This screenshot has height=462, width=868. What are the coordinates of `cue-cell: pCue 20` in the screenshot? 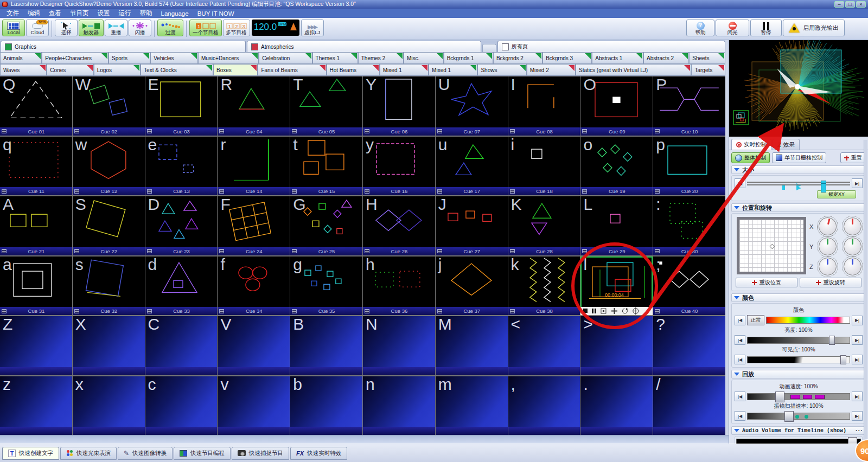 It's located at (689, 166).